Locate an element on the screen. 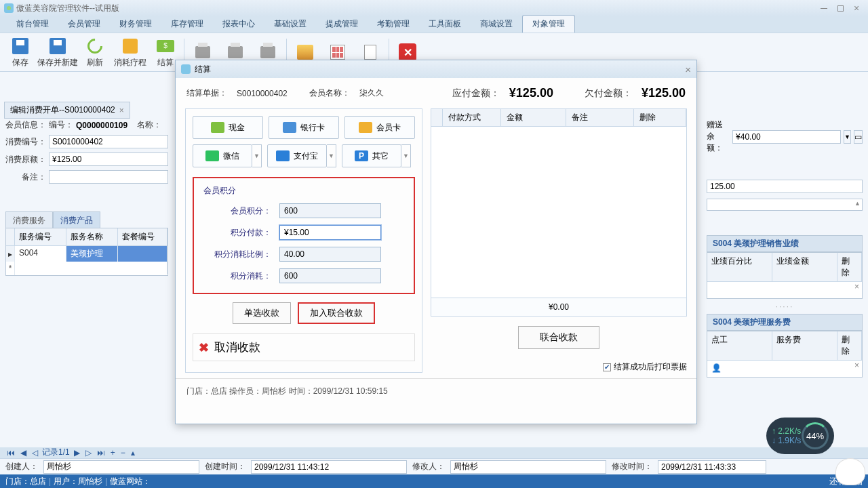 This screenshot has width=868, height=488. fee-panel-title: S004 美颈护理服务费 is located at coordinates (785, 323).